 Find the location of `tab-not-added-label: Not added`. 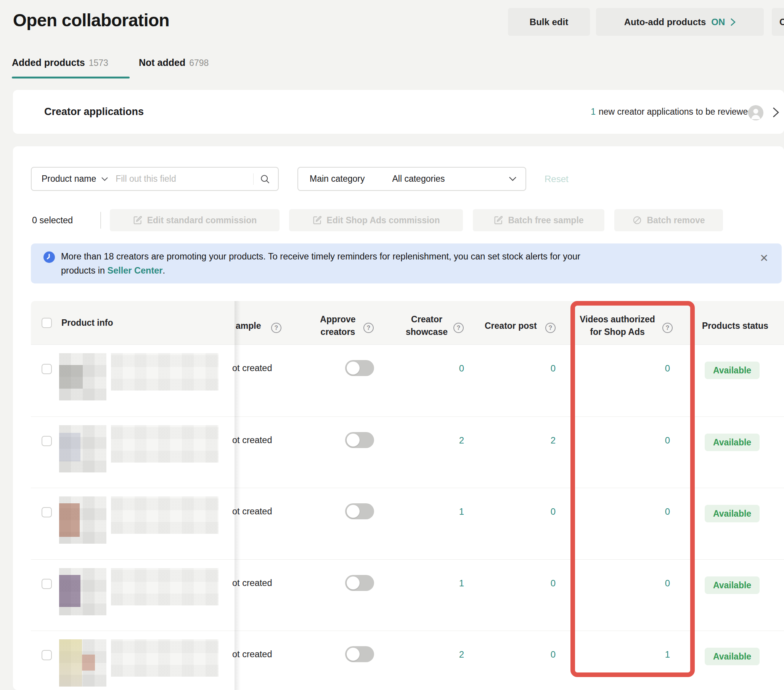

tab-not-added-label: Not added is located at coordinates (162, 63).